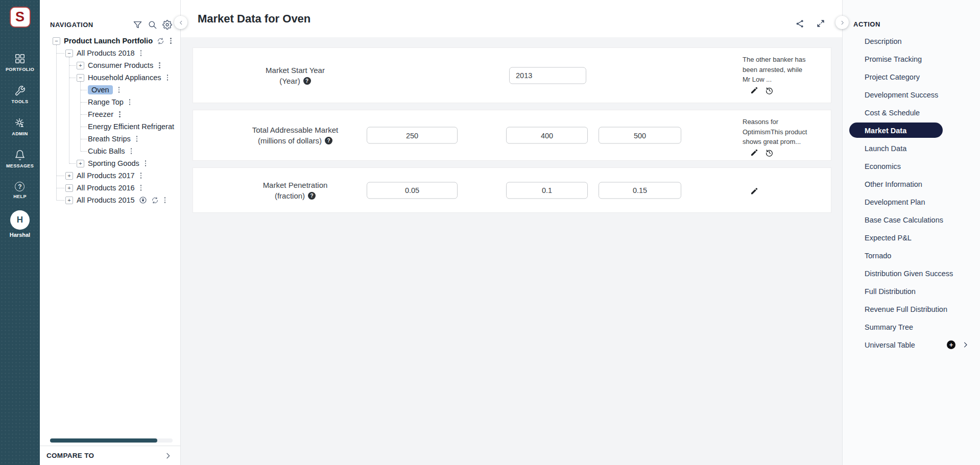  What do you see at coordinates (110, 188) in the screenshot?
I see `tree-item-all-products-2016: +All Products 2016` at bounding box center [110, 188].